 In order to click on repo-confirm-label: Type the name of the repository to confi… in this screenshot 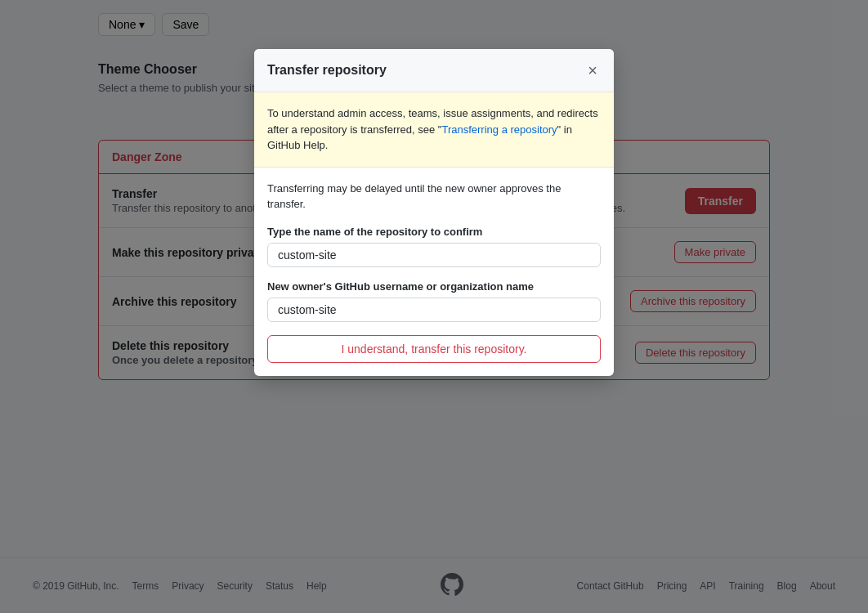, I will do `click(434, 232)`.